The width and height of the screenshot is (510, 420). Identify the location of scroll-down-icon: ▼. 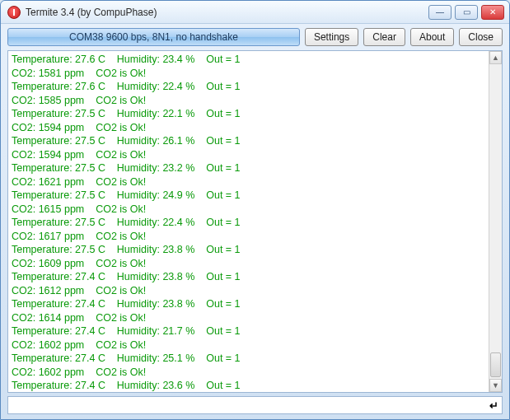
(496, 385).